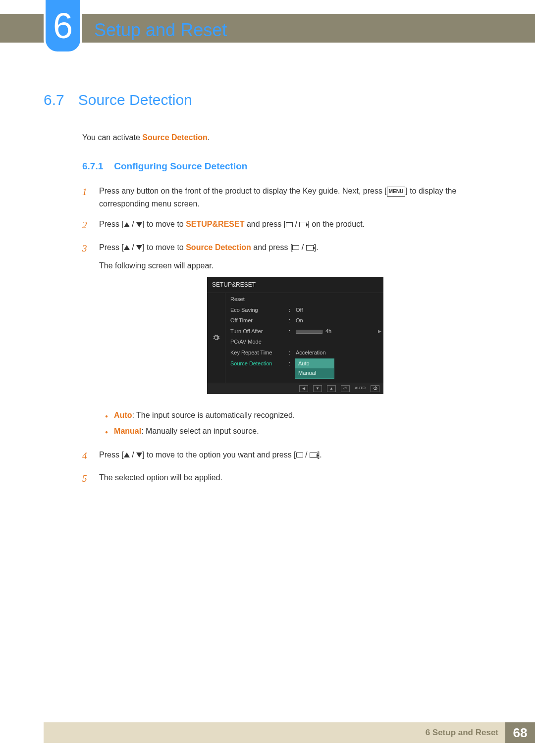 The image size is (535, 756). I want to click on step-body: The selected option will be applied., so click(295, 479).